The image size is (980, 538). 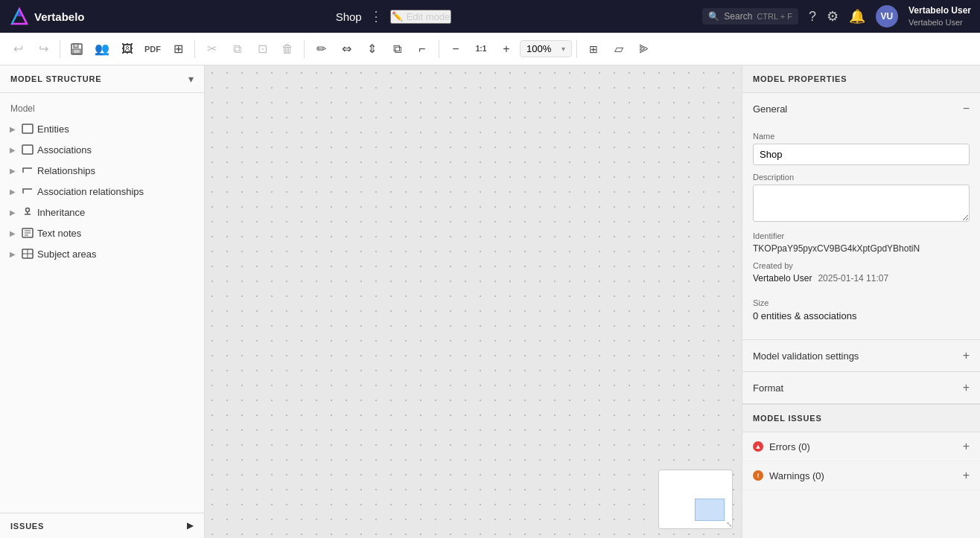 What do you see at coordinates (13, 191) in the screenshot?
I see `tree-arrow-assoc-rel: ▶` at bounding box center [13, 191].